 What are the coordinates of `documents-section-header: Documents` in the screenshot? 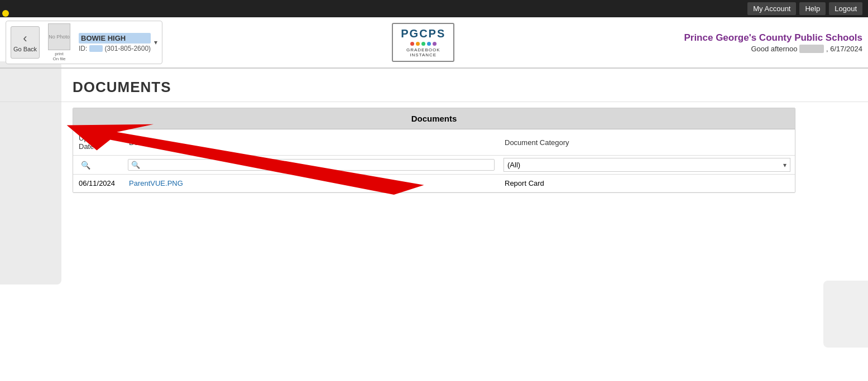 It's located at (434, 119).